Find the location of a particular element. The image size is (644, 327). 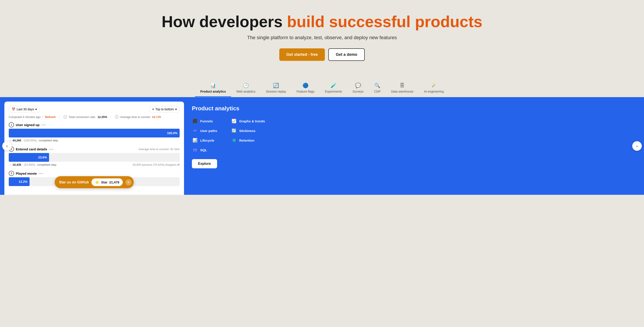

session-replay-icon: 🔄 is located at coordinates (276, 85).